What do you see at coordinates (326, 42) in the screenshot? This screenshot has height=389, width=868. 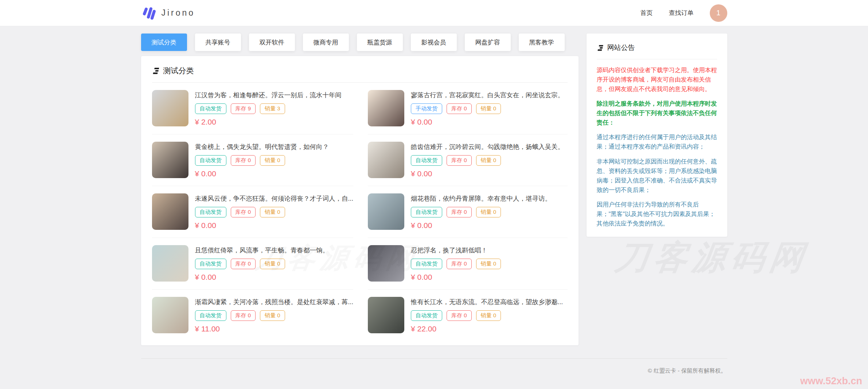 I see `category-tab: 微商专用` at bounding box center [326, 42].